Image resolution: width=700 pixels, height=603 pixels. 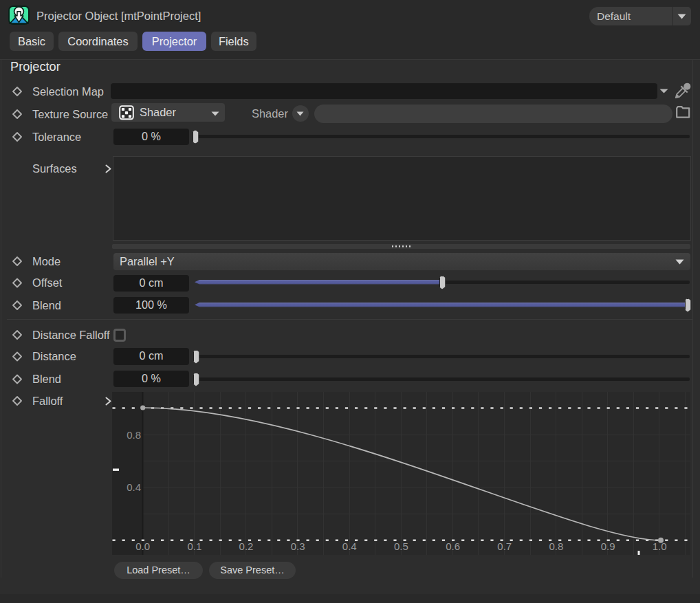 What do you see at coordinates (402, 546) in the screenshot?
I see `svg-text: 0.5` at bounding box center [402, 546].